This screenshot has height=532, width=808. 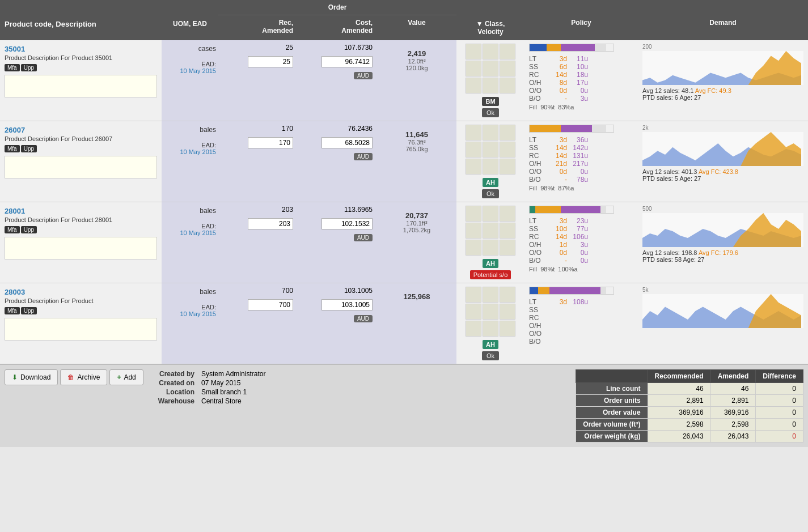 I want to click on cell-rec: 25, so click(x=258, y=80).